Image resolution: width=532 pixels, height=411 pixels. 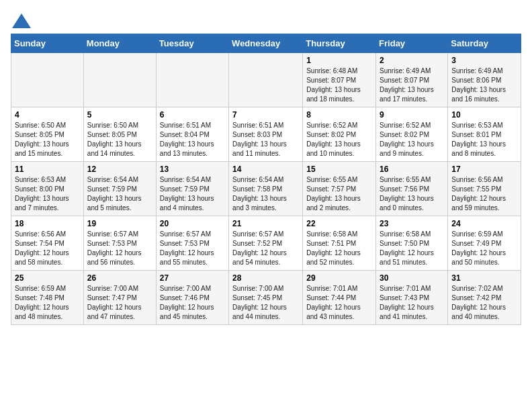 What do you see at coordinates (192, 278) in the screenshot?
I see `day-number: 27` at bounding box center [192, 278].